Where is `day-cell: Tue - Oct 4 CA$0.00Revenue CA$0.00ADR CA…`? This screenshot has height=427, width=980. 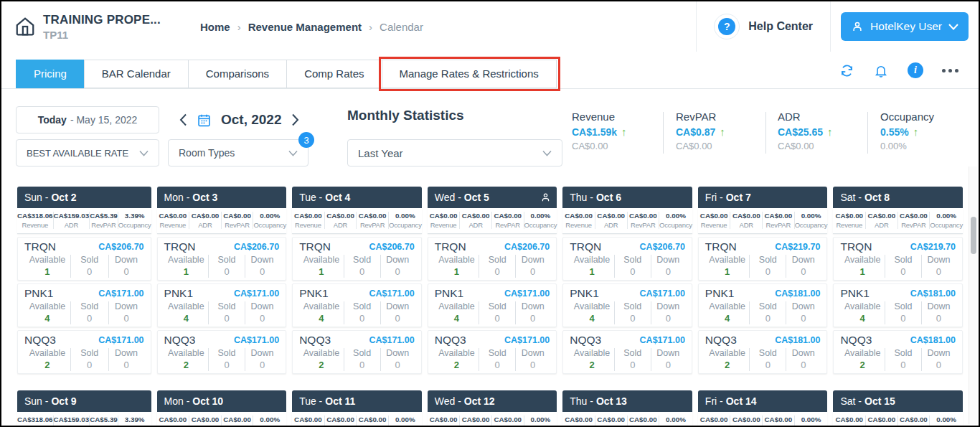 day-cell: Tue - Oct 4 CA$0.00Revenue CA$0.00ADR CA… is located at coordinates (357, 280).